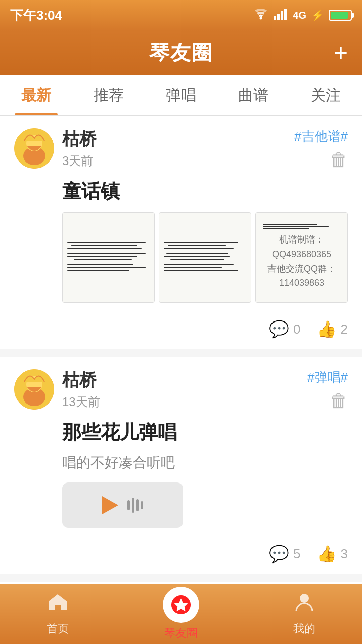 The width and height of the screenshot is (362, 644). What do you see at coordinates (279, 329) in the screenshot?
I see `comment-icon: 💬` at bounding box center [279, 329].